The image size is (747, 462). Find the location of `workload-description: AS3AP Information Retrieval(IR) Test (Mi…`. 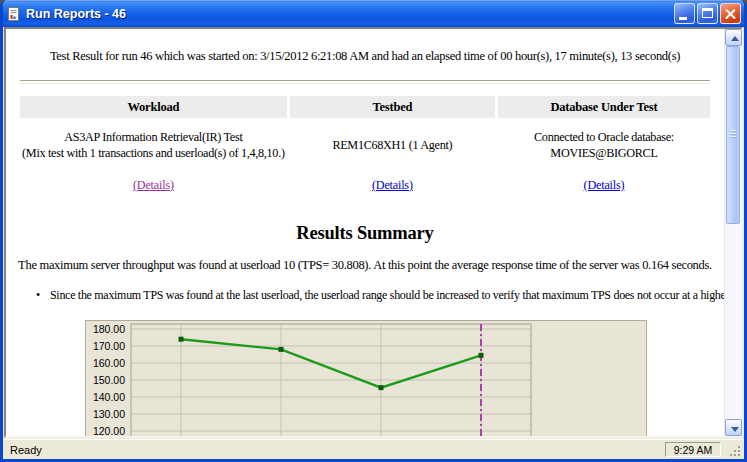

workload-description: AS3AP Information Retrieval(IR) Test (Mi… is located at coordinates (154, 144).